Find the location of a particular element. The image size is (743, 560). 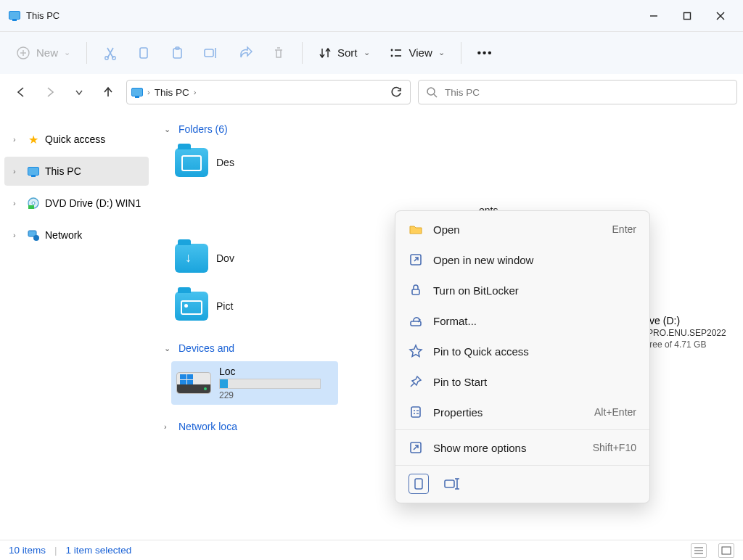

drive-name: Loc is located at coordinates (270, 371).